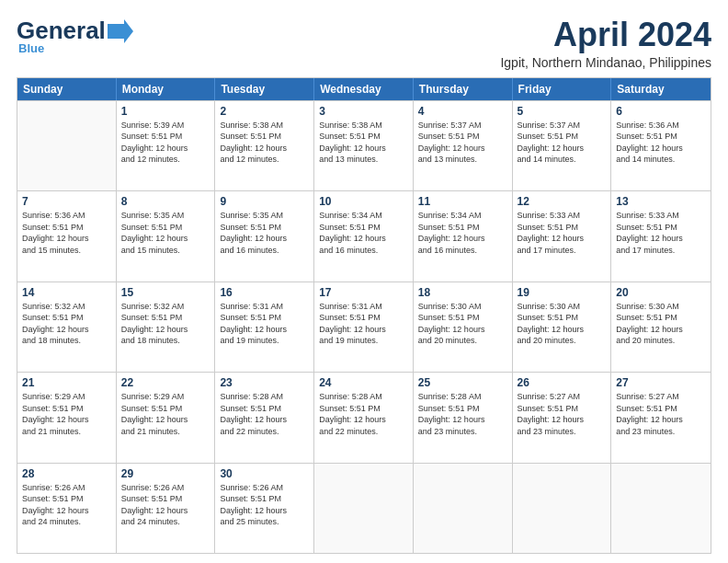 The image size is (728, 563). Describe the element at coordinates (265, 89) in the screenshot. I see `header-tuesday: Tuesday` at that location.